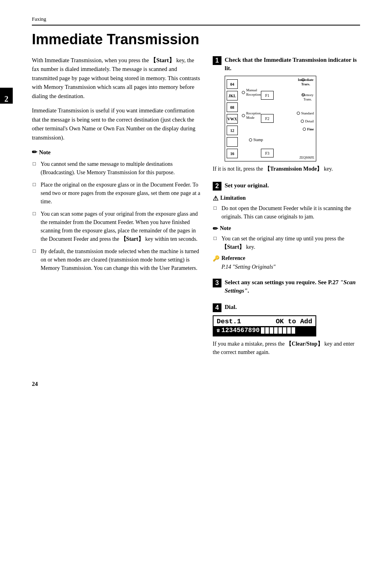 This screenshot has height=588, width=380. I want to click on reference-icon: 🔑, so click(216, 258).